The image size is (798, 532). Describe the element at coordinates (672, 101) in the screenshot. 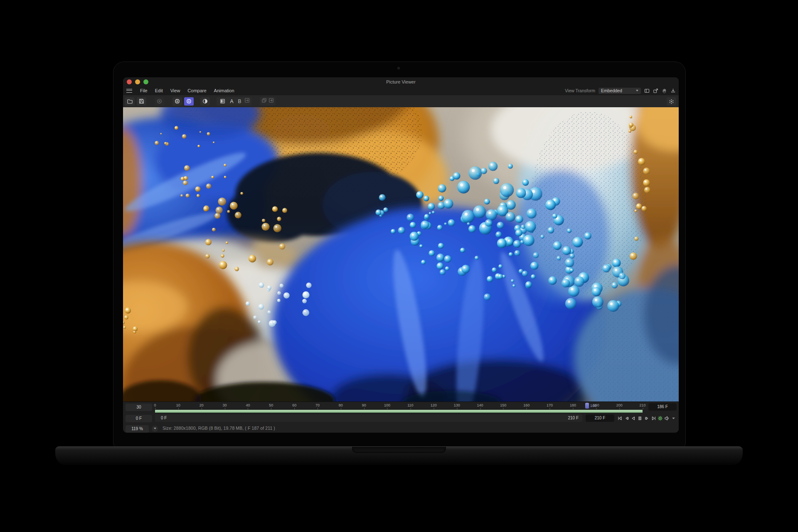

I see `molecule-icon` at that location.